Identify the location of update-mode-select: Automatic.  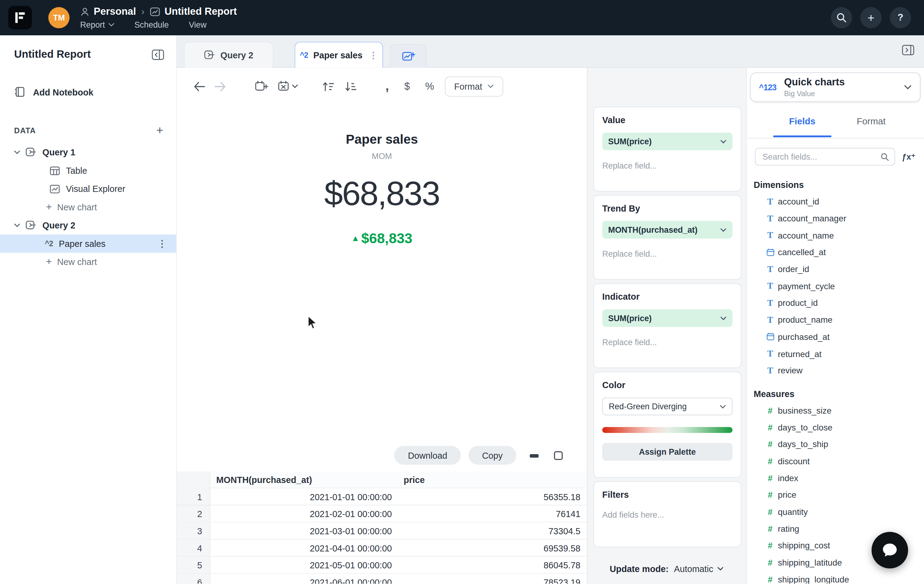
(699, 568).